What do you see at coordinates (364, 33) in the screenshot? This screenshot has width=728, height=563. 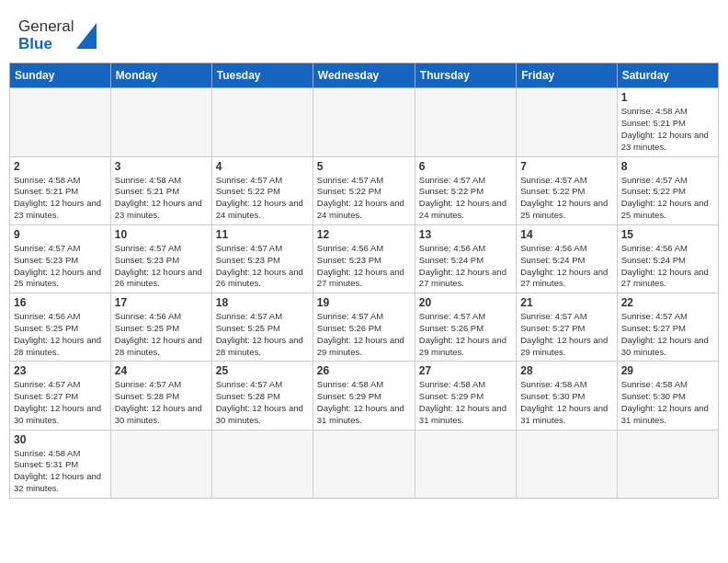 I see `page-header: General Blue` at bounding box center [364, 33].